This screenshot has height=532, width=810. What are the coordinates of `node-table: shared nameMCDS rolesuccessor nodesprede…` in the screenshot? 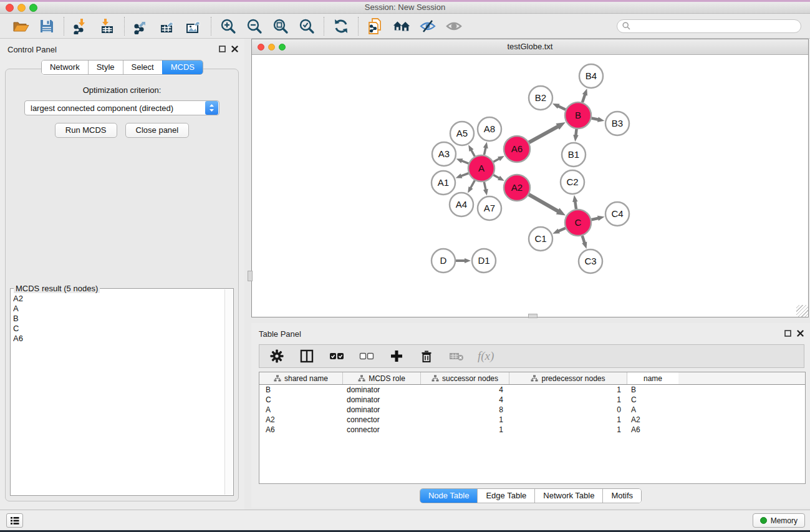 It's located at (533, 428).